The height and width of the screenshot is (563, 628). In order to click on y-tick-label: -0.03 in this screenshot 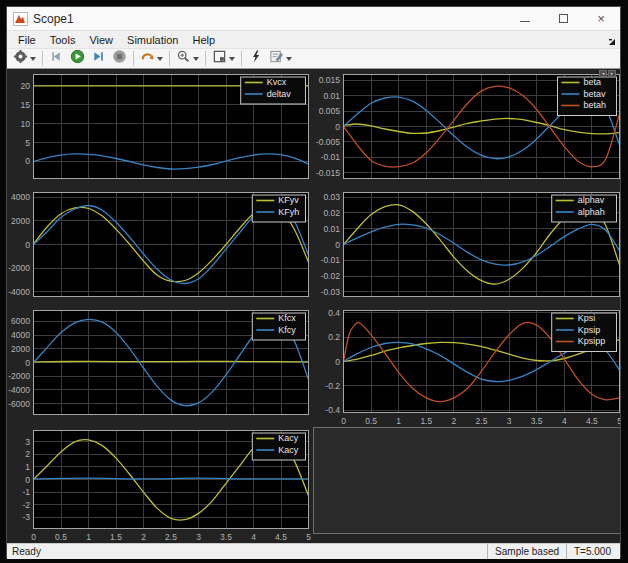, I will do `click(331, 292)`.